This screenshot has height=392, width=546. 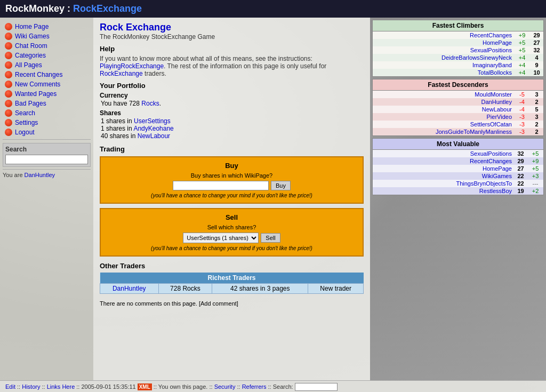 I want to click on usersettings-link: UserSettings, so click(x=152, y=121).